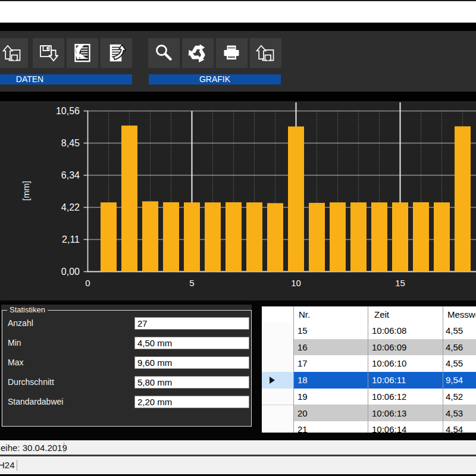 The image size is (476, 476). What do you see at coordinates (400, 283) in the screenshot?
I see `svg-text: 15` at bounding box center [400, 283].